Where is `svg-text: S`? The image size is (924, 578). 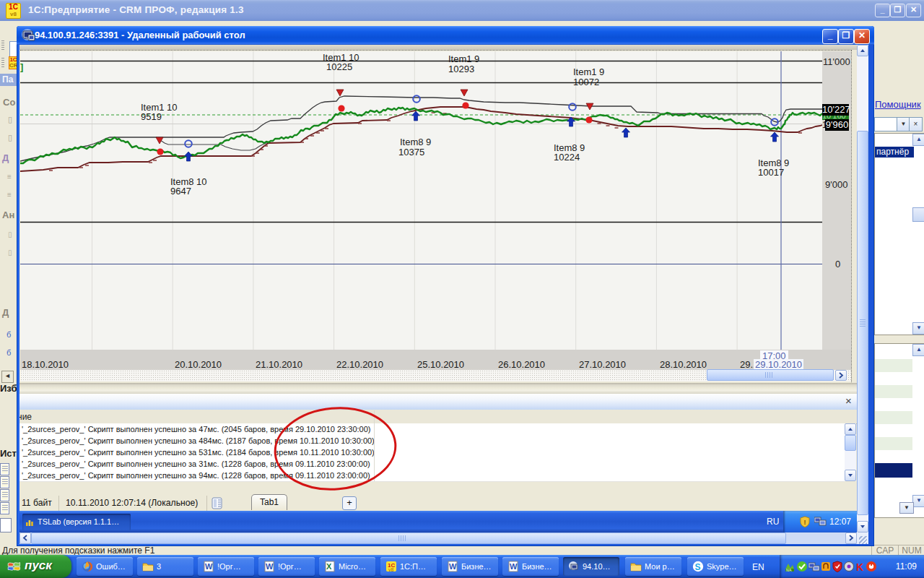
svg-text: S is located at coordinates (698, 567).